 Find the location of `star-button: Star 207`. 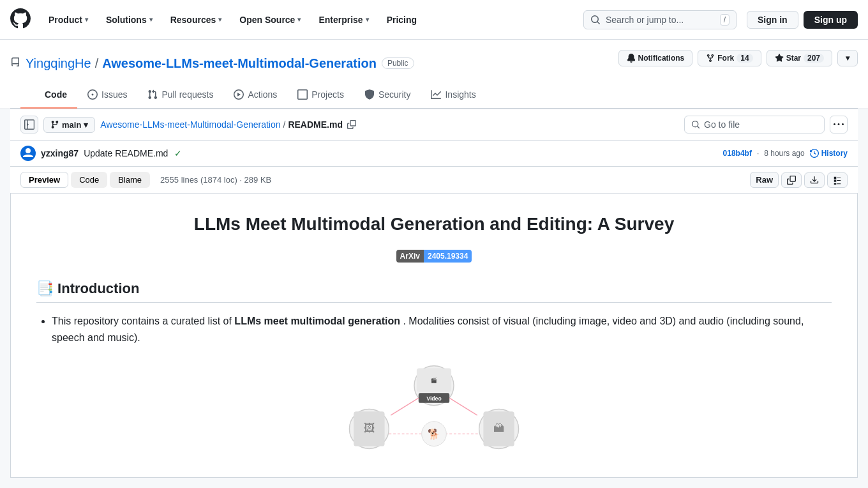

star-button: Star 207 is located at coordinates (799, 58).